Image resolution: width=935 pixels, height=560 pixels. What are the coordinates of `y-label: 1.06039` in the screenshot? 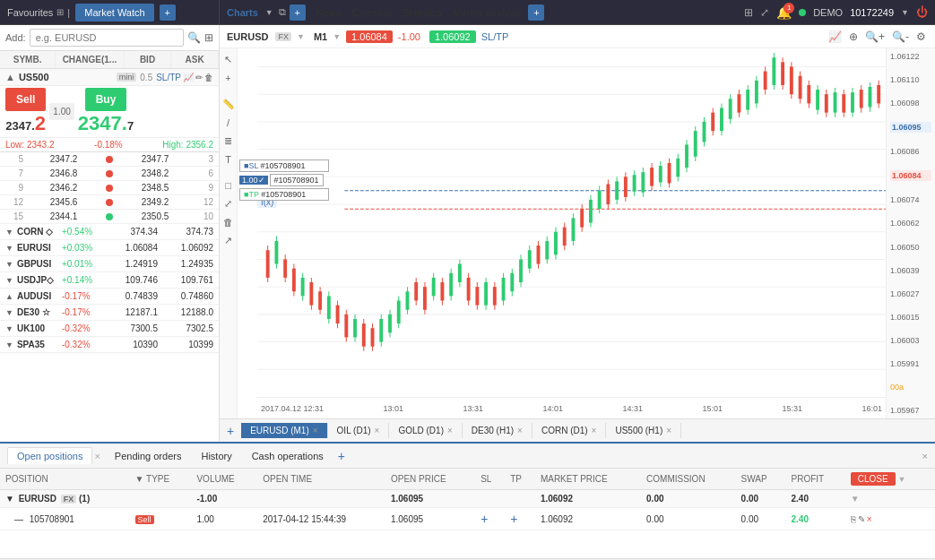 It's located at (911, 271).